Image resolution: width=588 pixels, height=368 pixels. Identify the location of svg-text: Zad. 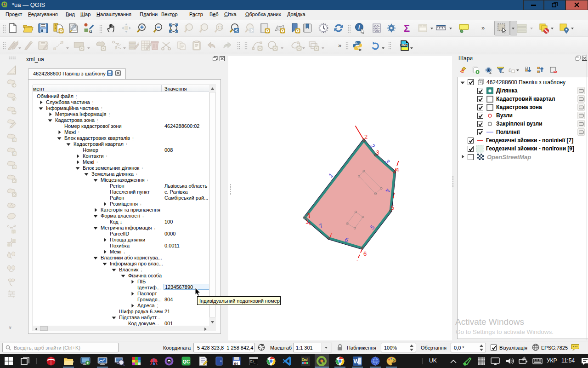
(305, 360).